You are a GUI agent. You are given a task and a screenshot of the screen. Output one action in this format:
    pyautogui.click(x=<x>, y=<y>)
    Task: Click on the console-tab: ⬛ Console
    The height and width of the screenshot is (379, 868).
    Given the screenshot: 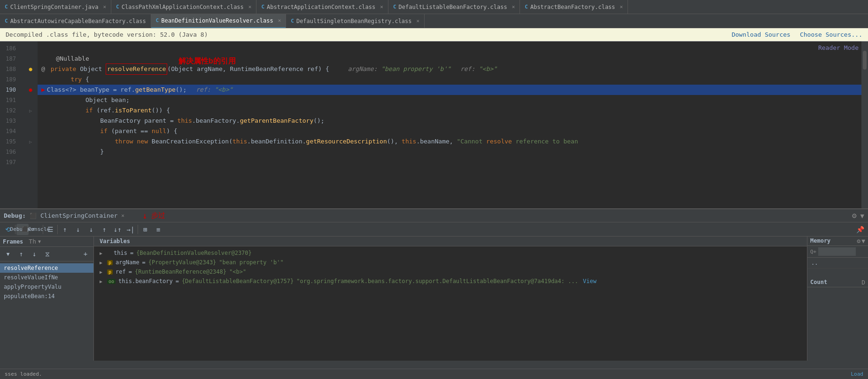 What is the action you would take?
    pyautogui.click(x=36, y=229)
    